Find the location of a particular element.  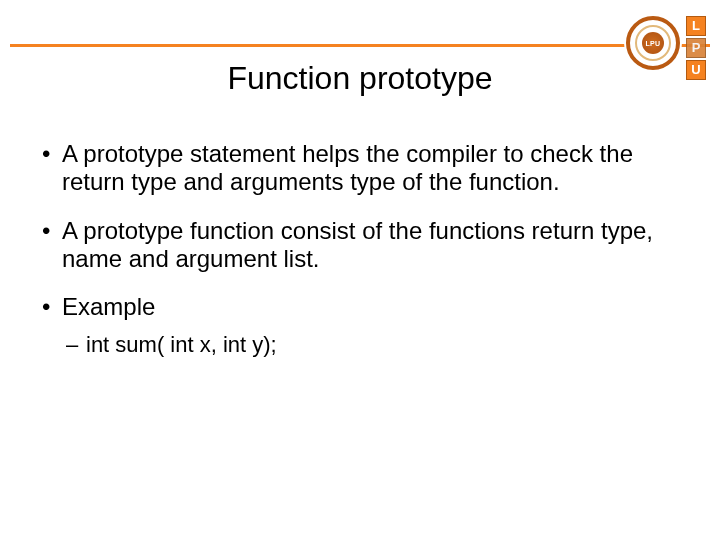

bullet-item: A prototype statement helps the compiler… is located at coordinates (355, 168).